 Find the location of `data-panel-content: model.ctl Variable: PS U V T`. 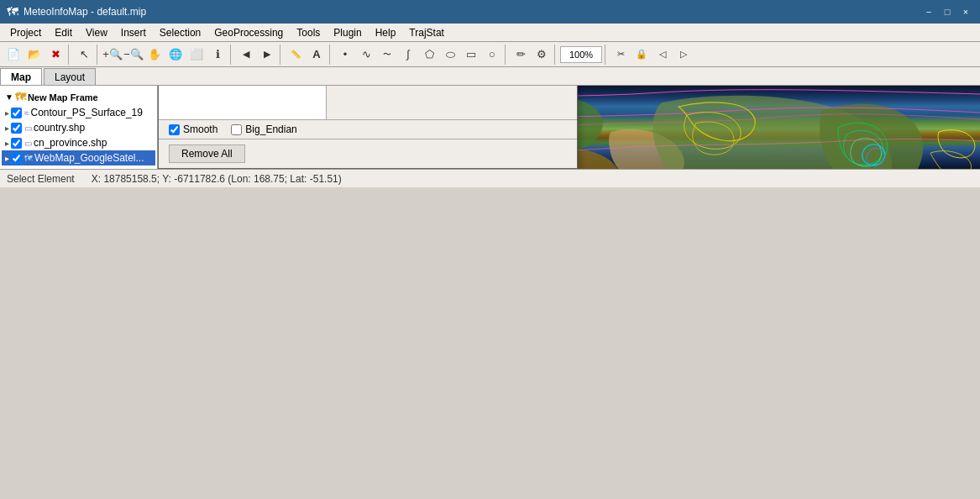

data-panel-content: model.ctl Variable: PS U V T is located at coordinates (368, 102).